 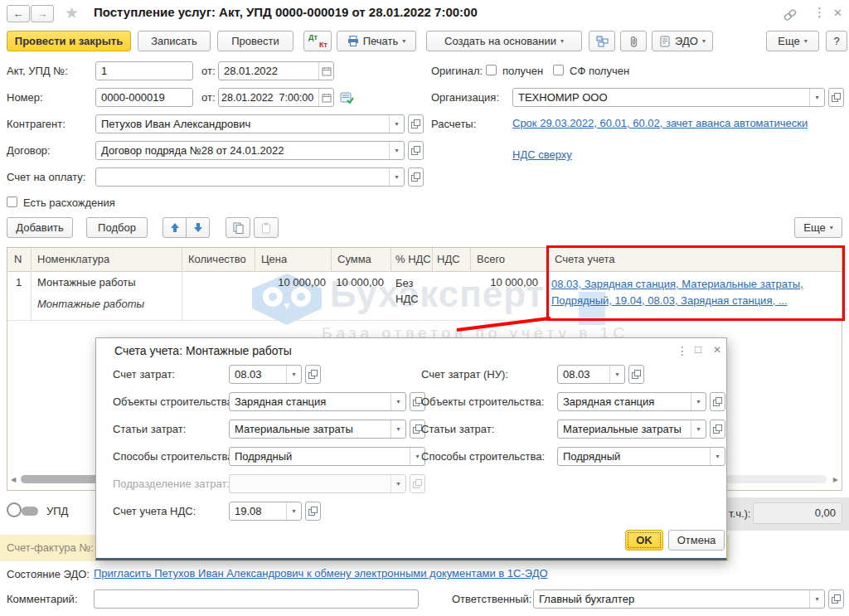 What do you see at coordinates (679, 599) in the screenshot?
I see `responsible-field: ▾` at bounding box center [679, 599].